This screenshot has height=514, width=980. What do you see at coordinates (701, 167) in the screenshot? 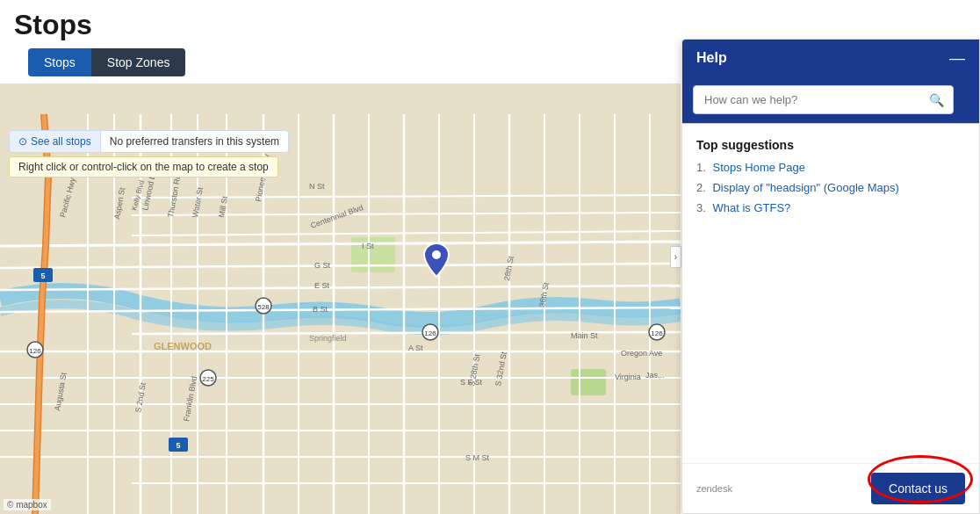
I see `suggestion-num-1: 1.` at bounding box center [701, 167].